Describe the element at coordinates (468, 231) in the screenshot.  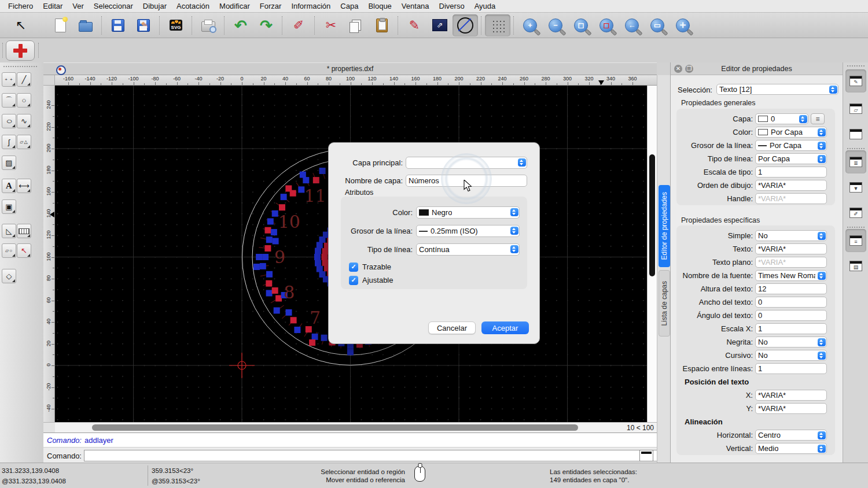
I see `grosor-de-la-linea-dropdown: 0.25mm (ISO)` at that location.